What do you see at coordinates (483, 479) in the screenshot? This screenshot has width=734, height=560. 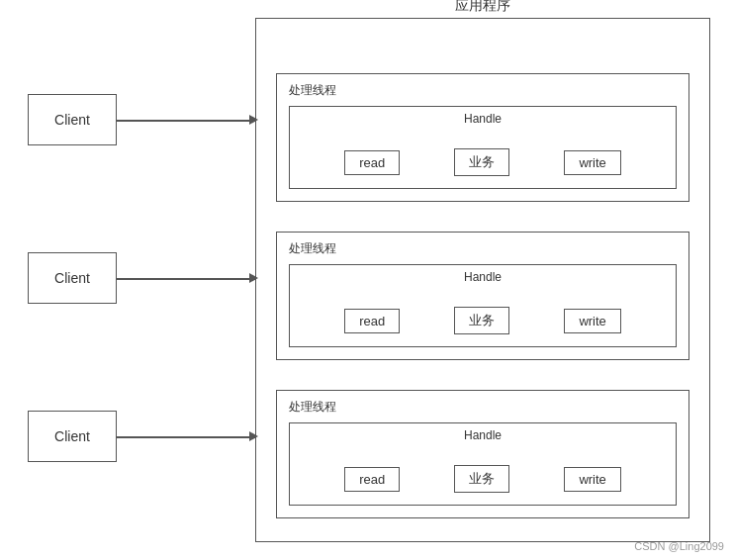 I see `handle-items-3: read 业务 write` at bounding box center [483, 479].